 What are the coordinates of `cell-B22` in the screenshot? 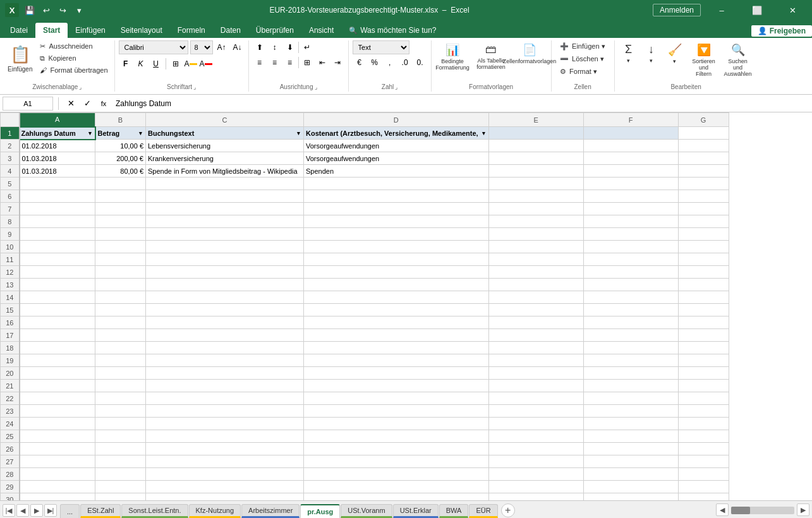 It's located at (121, 399).